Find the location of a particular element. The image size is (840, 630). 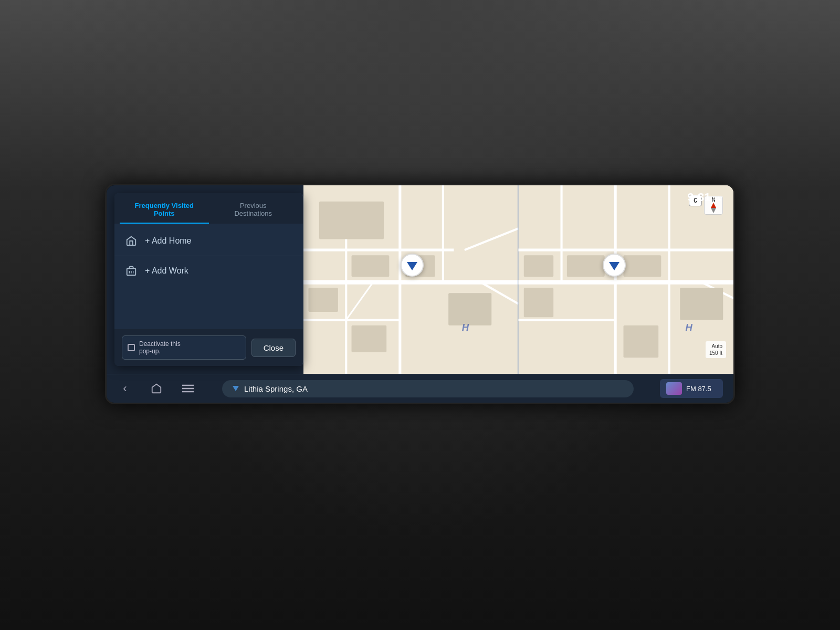

popup-footer: Deactivate this pop-up. Close is located at coordinates (209, 348).